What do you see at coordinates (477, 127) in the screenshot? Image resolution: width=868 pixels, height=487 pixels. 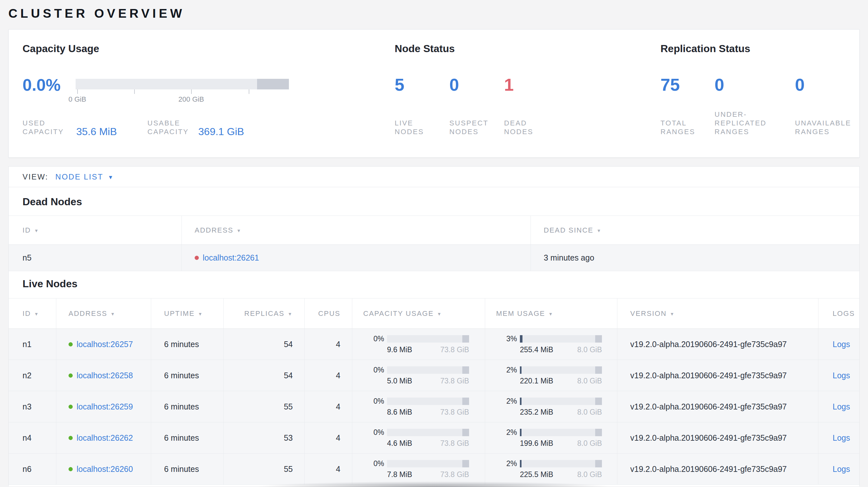 I see `suspect-nodes-label: SUSPECT NODES` at bounding box center [477, 127].